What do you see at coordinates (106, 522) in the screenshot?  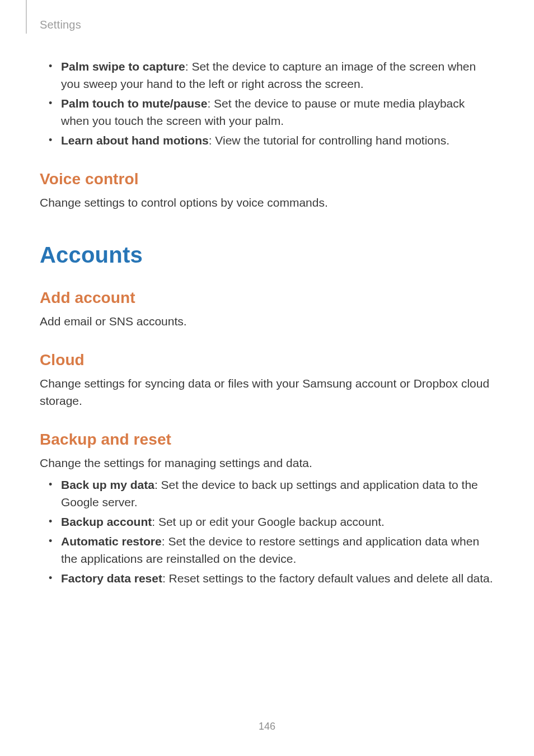 I see `bullet-term: Backup account` at bounding box center [106, 522].